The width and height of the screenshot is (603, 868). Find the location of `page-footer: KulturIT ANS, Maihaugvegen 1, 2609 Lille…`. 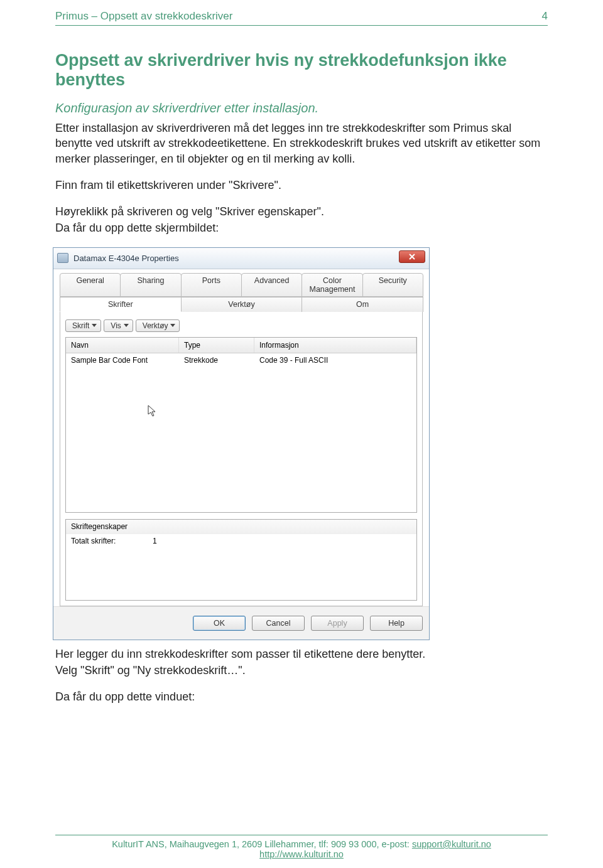

page-footer: KulturIT ANS, Maihaugvegen 1, 2609 Lille… is located at coordinates (302, 847).